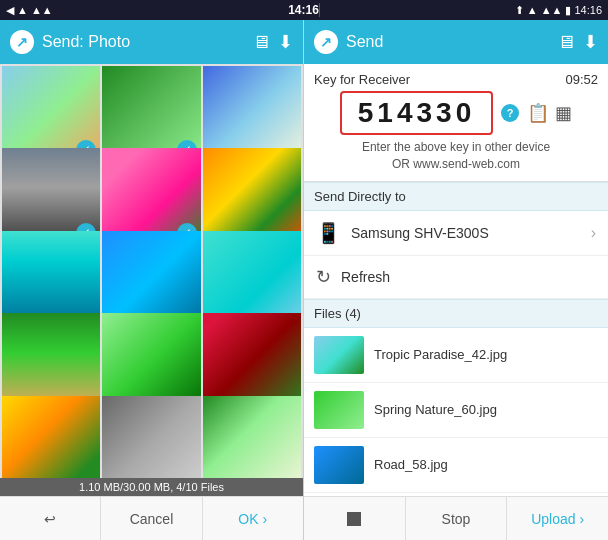  I want to click on ok-button: OK ›, so click(253, 518).